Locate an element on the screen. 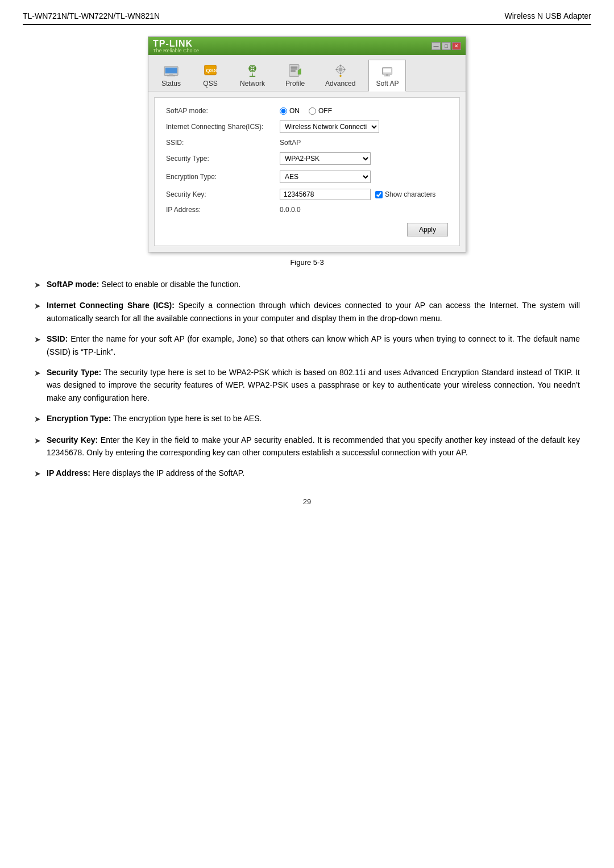 The height and width of the screenshot is (868, 614). tp-link-logo: TP-LINK The Reliable Choice is located at coordinates (176, 47).